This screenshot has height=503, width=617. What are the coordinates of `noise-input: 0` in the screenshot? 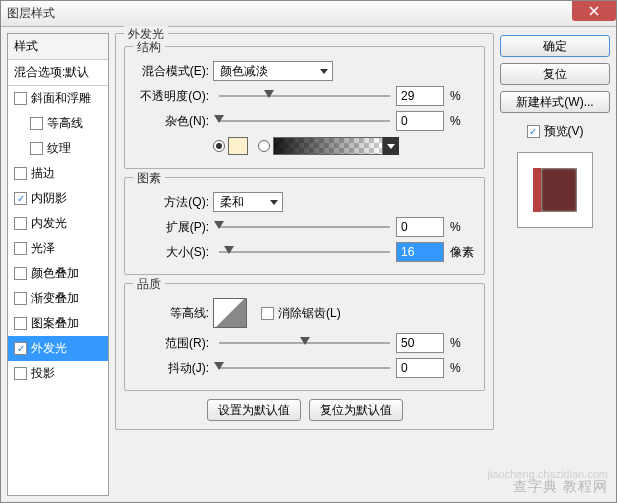 It's located at (420, 121).